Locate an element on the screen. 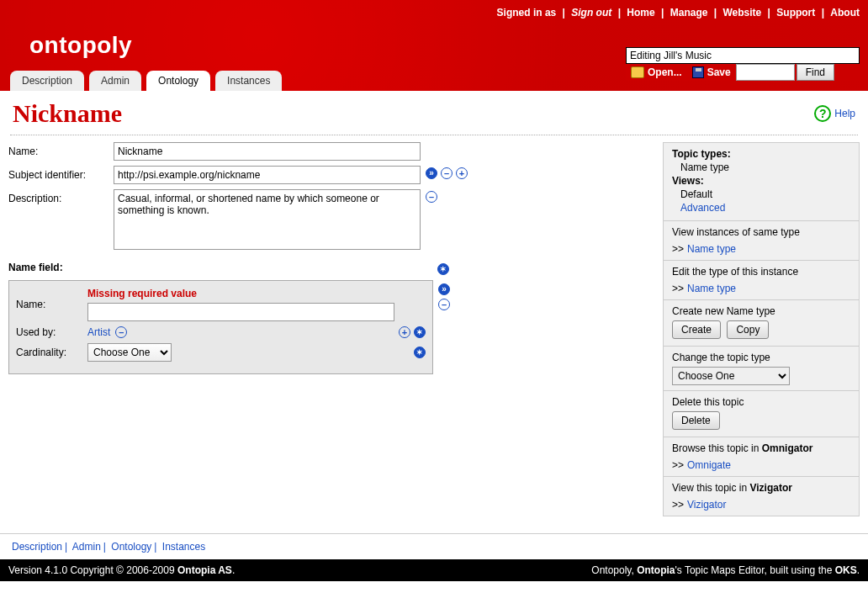 Image resolution: width=868 pixels, height=614 pixels. edit-type-text: Edit the type of this instance is located at coordinates (761, 272).